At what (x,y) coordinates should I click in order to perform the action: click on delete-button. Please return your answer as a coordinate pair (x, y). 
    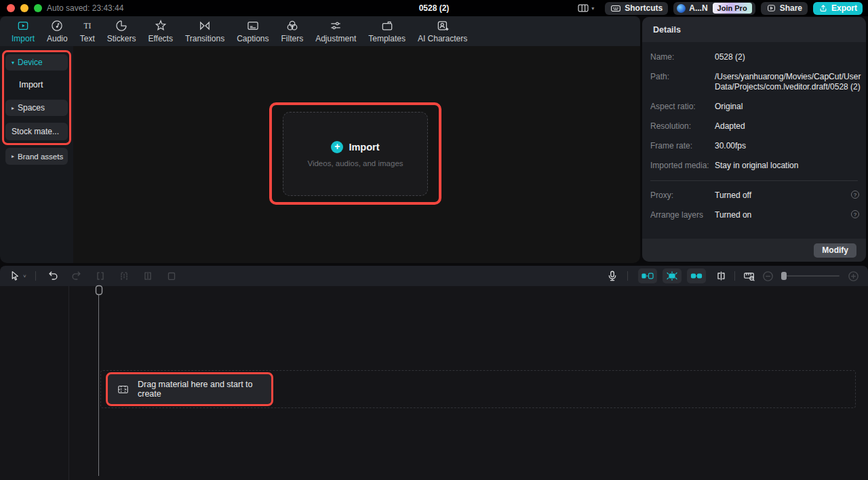
    Looking at the image, I should click on (172, 276).